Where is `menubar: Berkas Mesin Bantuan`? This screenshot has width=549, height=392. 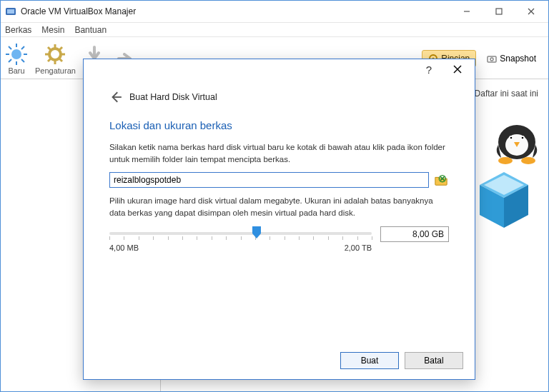
menubar: Berkas Mesin Bantuan is located at coordinates (274, 29).